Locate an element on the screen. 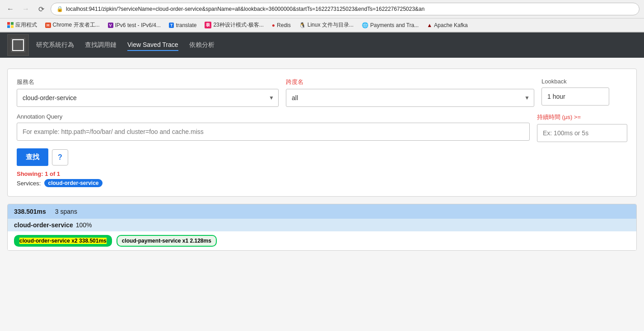  bookmark-ipv6: V IPv6 test - IPv6/4... is located at coordinates (135, 25).